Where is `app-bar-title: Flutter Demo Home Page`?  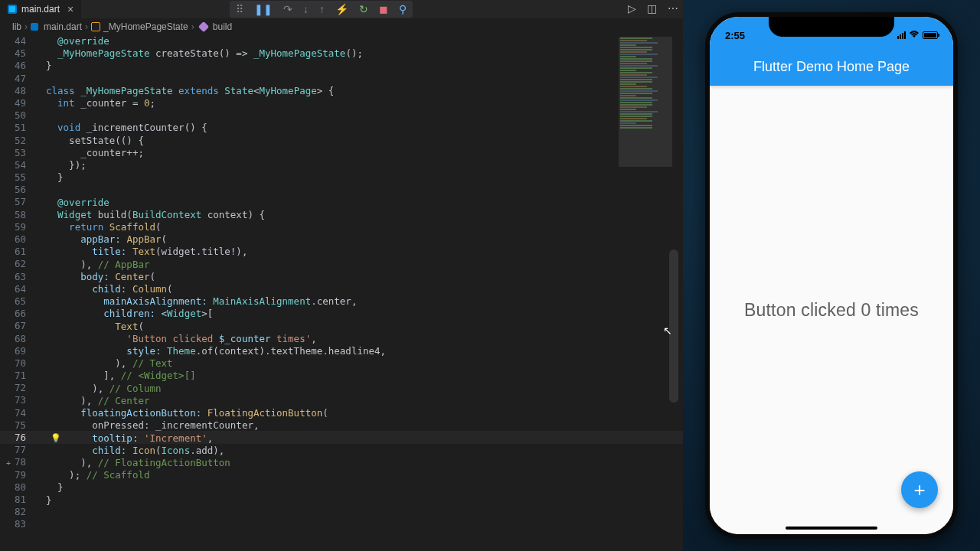
app-bar-title: Flutter Demo Home Page is located at coordinates (831, 67).